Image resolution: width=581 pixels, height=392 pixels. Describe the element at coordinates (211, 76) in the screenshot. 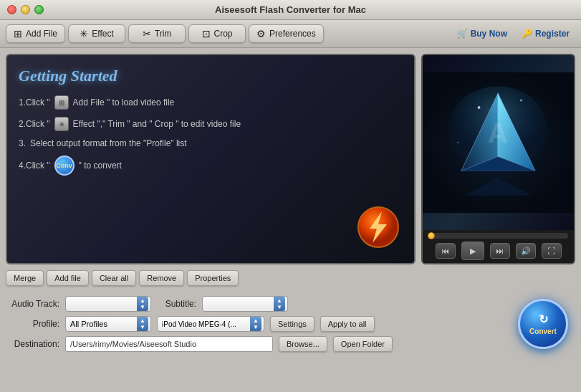

I see `getting-started-title: Getting Started` at that location.